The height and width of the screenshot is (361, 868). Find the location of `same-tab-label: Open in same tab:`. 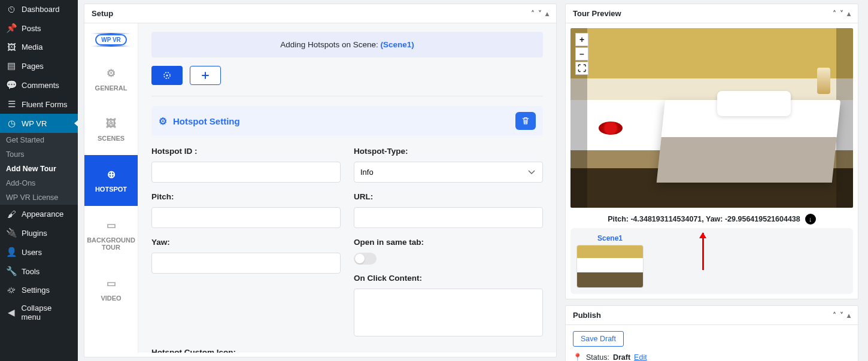

same-tab-label: Open in same tab: is located at coordinates (448, 242).